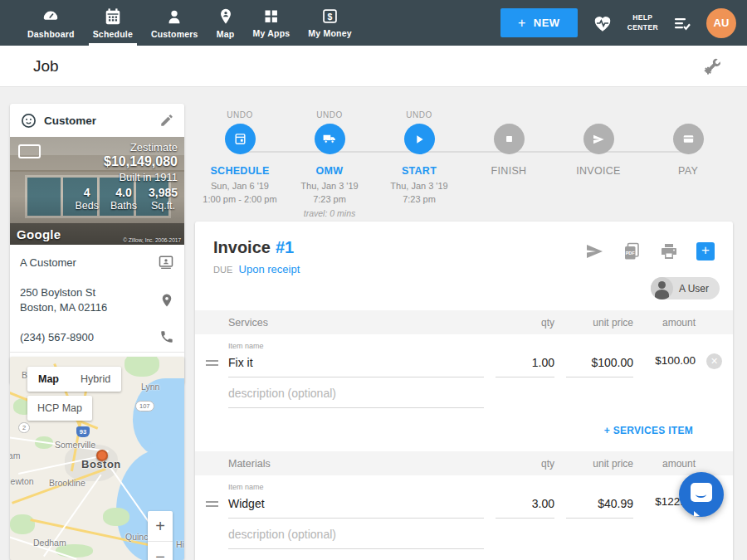 The width and height of the screenshot is (747, 560). I want to click on tasks-checklist-icon, so click(682, 23).